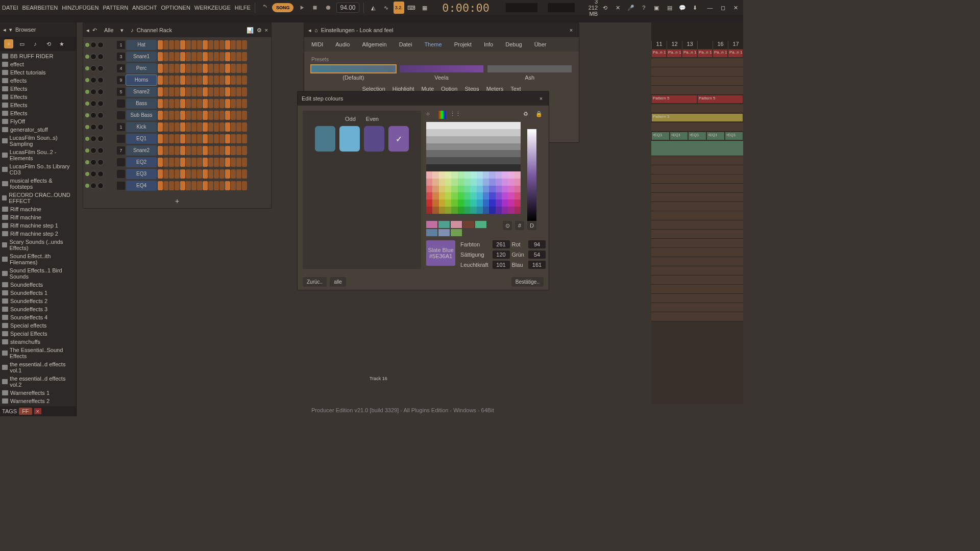 This screenshot has width=980, height=551. Describe the element at coordinates (38, 105) in the screenshot. I see `tree-item: Effects` at that location.